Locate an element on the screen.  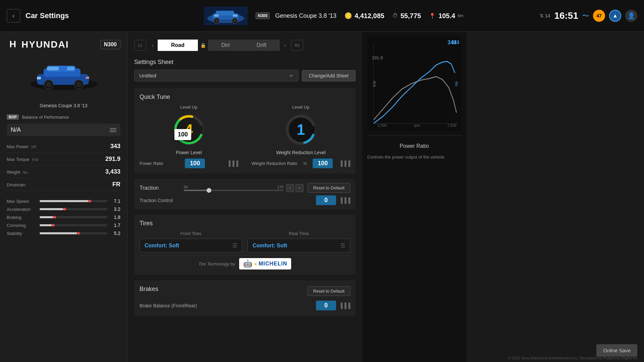
chart-x-labels: 1,000 rpm 7,500 is located at coordinates (417, 125).